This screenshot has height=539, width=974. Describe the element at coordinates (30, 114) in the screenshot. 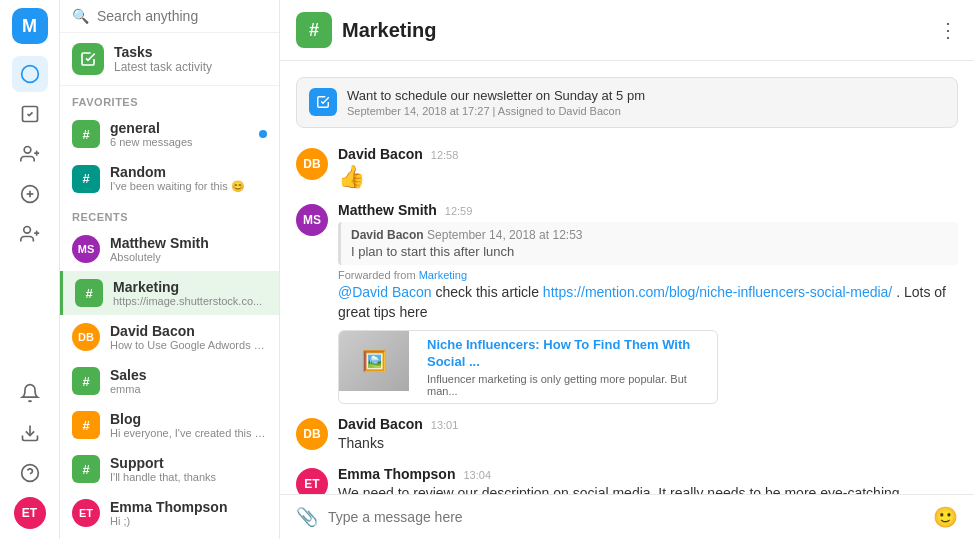

I see `nav-tasks` at that location.